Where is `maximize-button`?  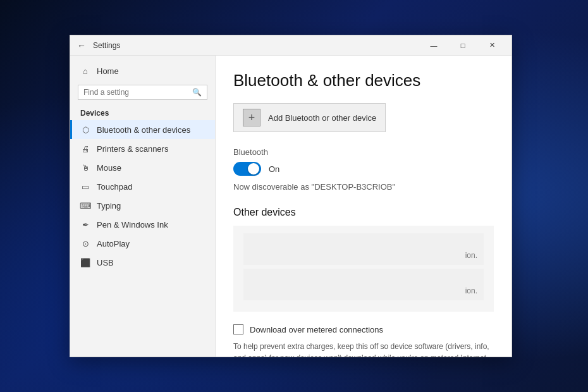 maximize-button is located at coordinates (463, 46).